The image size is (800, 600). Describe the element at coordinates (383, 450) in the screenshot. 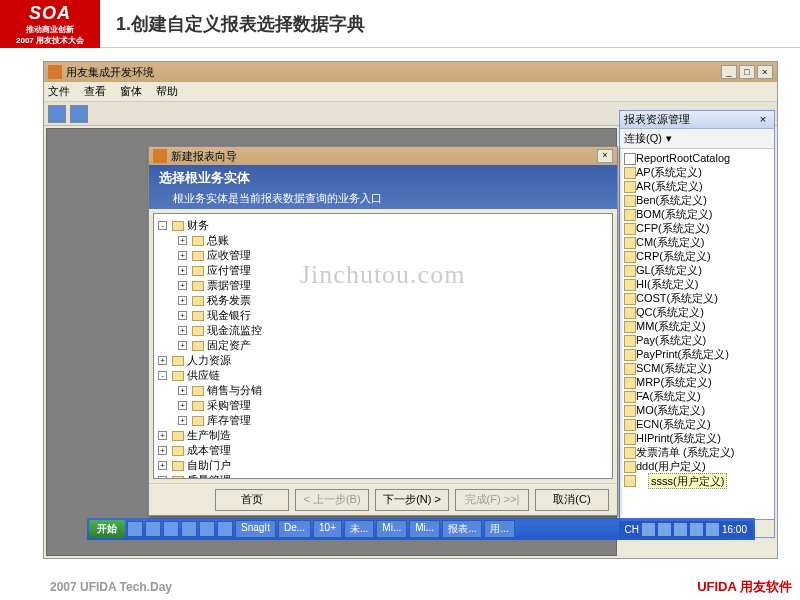

I see `entity-tree-node: +成本管理` at that location.